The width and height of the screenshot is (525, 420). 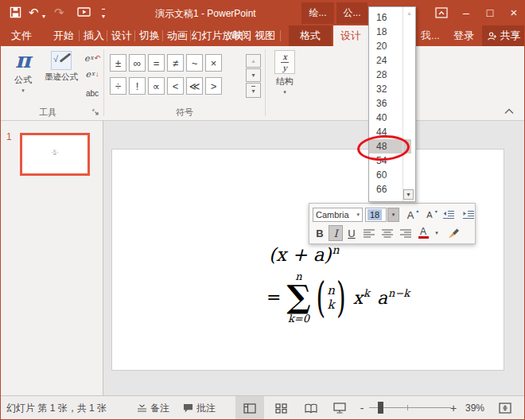 I want to click on slideshow-view-icon, so click(x=340, y=408).